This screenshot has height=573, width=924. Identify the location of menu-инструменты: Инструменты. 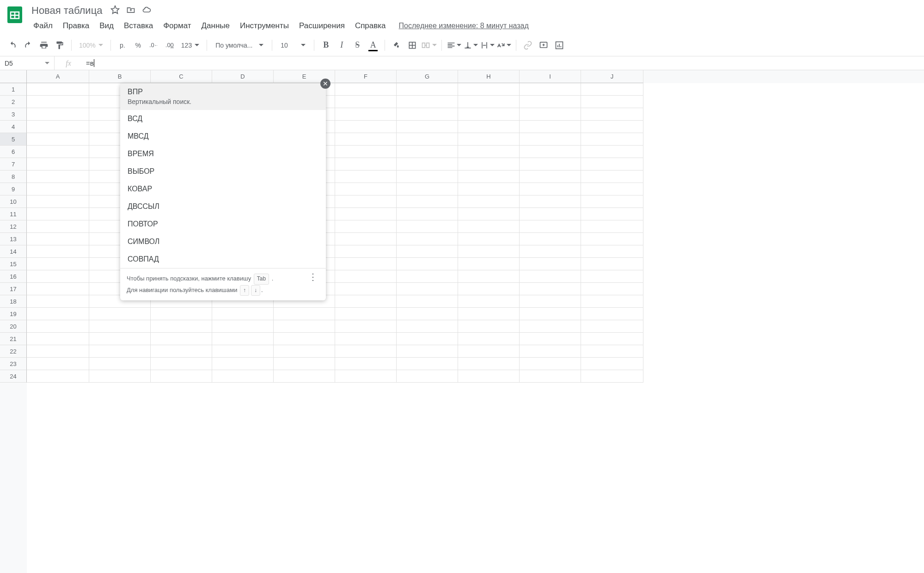
(264, 26).